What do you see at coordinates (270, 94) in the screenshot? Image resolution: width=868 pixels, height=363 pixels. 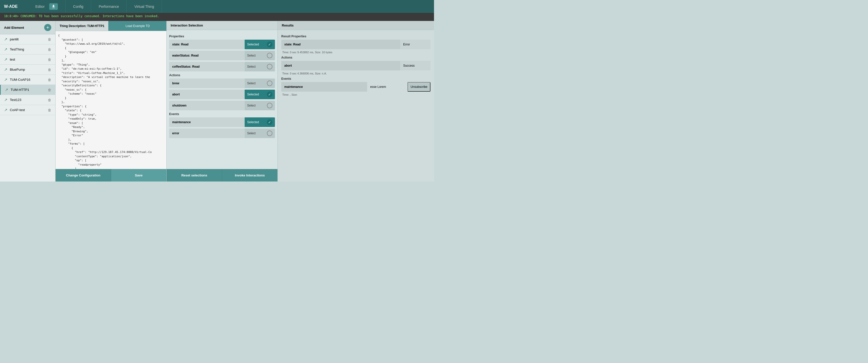 I see `check-icon-abort: ✓` at bounding box center [270, 94].